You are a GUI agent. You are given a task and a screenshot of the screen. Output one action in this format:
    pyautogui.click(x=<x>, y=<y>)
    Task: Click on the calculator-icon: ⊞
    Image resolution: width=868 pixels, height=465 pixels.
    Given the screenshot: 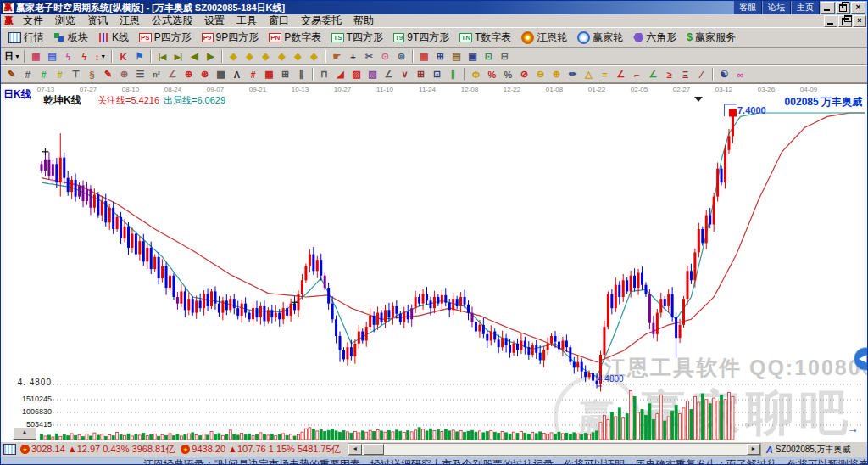 What is the action you would take?
    pyautogui.click(x=441, y=56)
    